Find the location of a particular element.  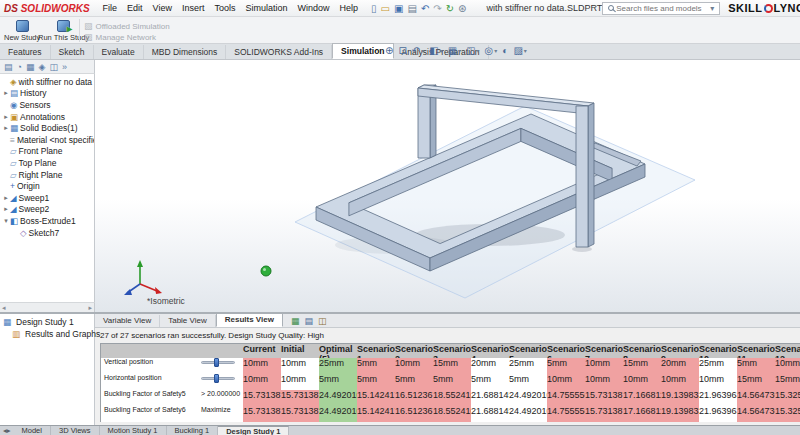

redo-icon: ↷ is located at coordinates (437, 8).